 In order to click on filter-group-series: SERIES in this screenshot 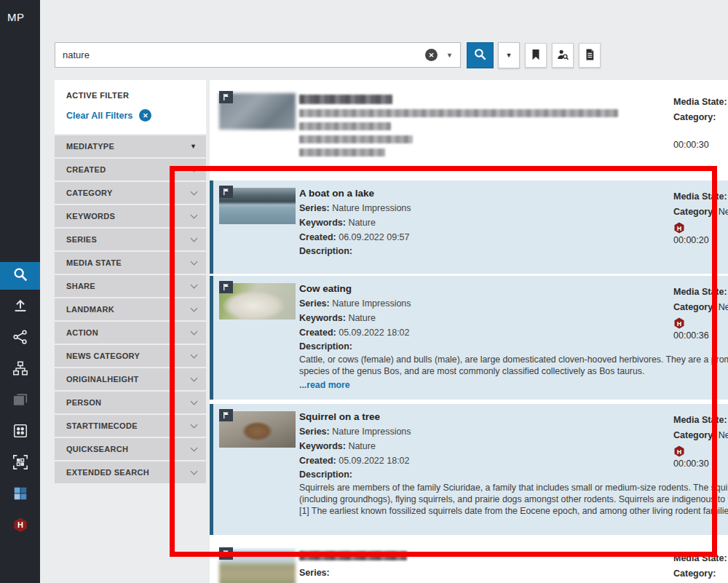, I will do `click(130, 239)`.